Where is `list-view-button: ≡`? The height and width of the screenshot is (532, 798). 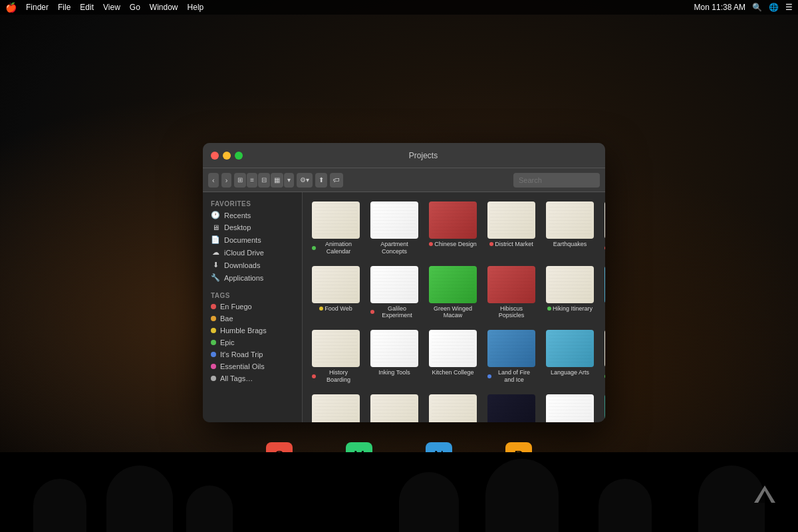 list-view-button: ≡ is located at coordinates (252, 180).